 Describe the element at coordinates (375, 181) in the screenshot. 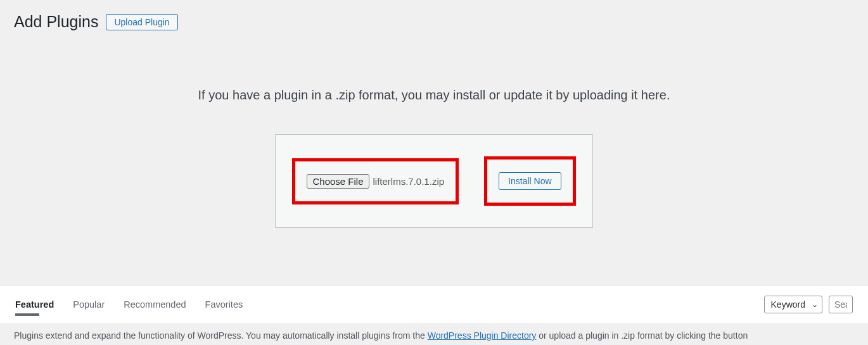

I see `file-chooser-highlight: Choose File lifterlms.7.0.1.zip` at that location.